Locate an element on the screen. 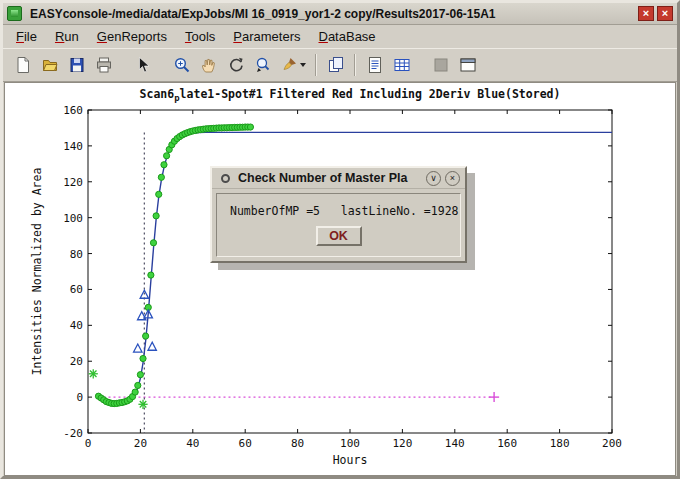  menu-genreports: GenReports is located at coordinates (132, 36).